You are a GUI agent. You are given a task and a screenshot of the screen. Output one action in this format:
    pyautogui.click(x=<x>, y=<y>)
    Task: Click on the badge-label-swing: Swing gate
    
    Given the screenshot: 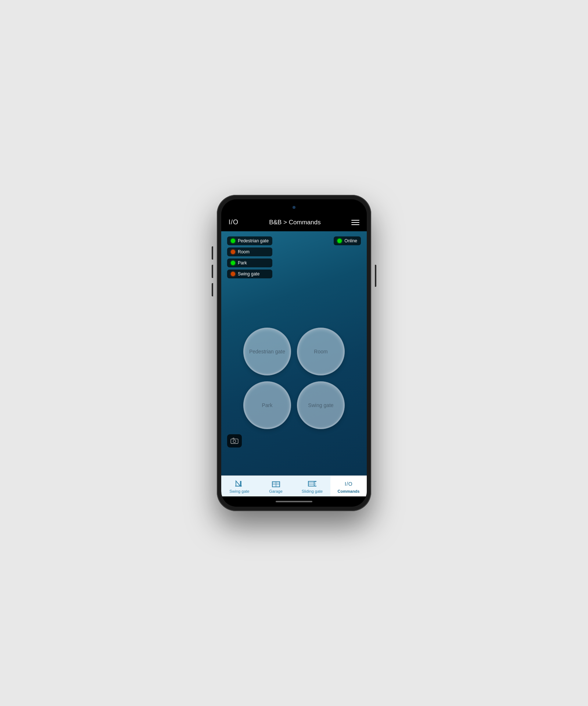 What is the action you would take?
    pyautogui.click(x=248, y=274)
    